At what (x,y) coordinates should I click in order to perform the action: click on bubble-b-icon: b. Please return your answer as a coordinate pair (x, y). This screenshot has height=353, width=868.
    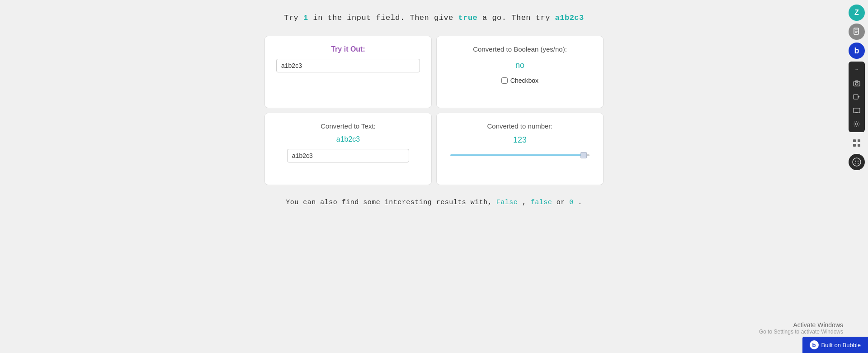
    Looking at the image, I should click on (814, 345).